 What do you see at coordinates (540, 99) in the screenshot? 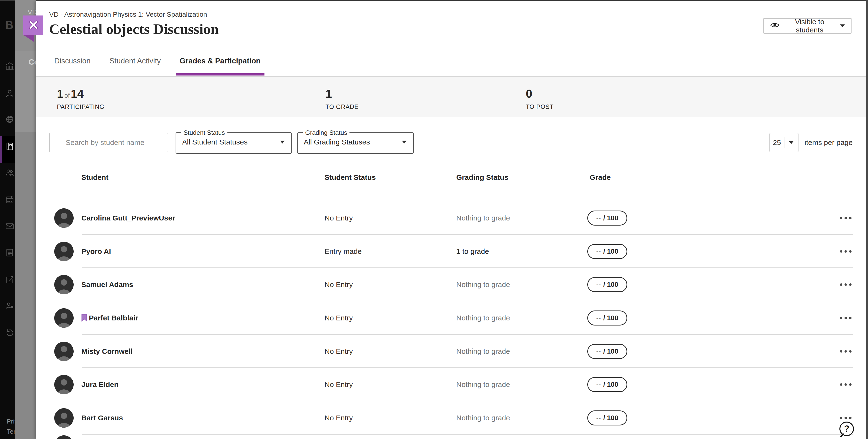
I see `stat-to-post: 0 TO POST` at bounding box center [540, 99].